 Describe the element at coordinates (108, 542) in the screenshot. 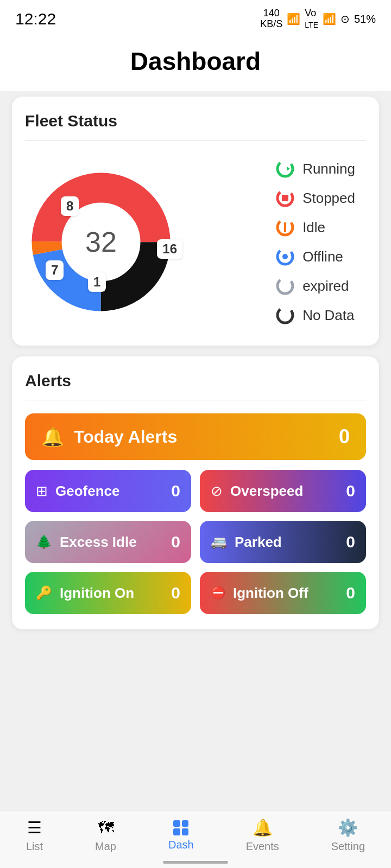

I see `excess-idle-button: 🌲 Excess Idle 0` at that location.